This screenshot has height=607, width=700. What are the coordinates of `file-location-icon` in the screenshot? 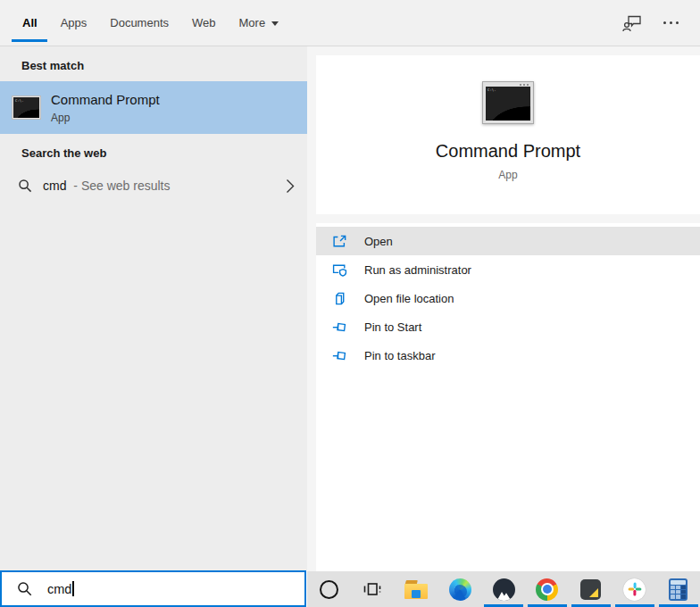 It's located at (339, 298).